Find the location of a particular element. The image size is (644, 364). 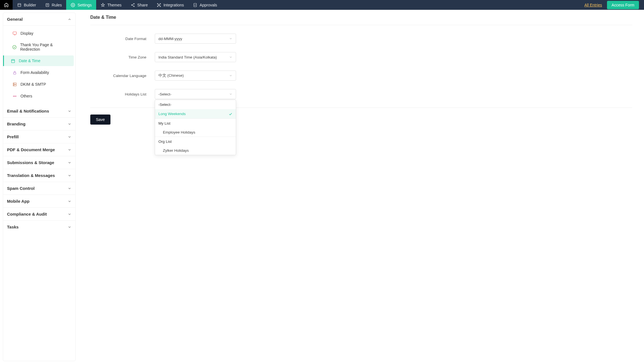

nav-tab-settings: Settings is located at coordinates (81, 5).